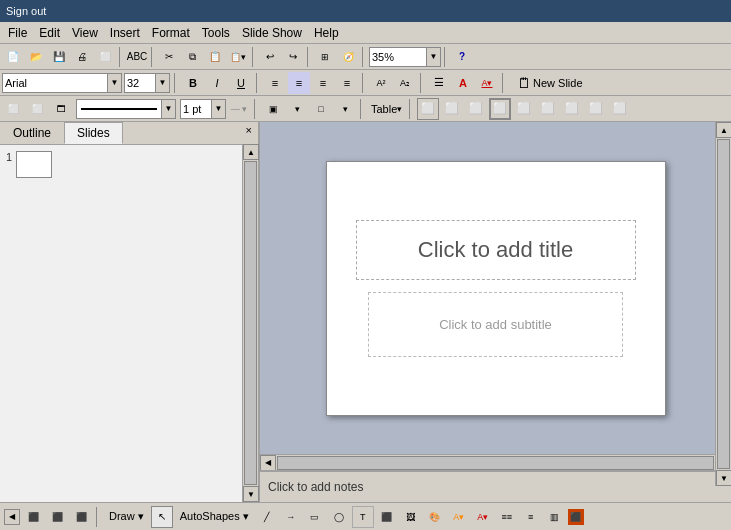 The height and width of the screenshot is (530, 731). I want to click on paste-special-button: 📋▾, so click(238, 57).